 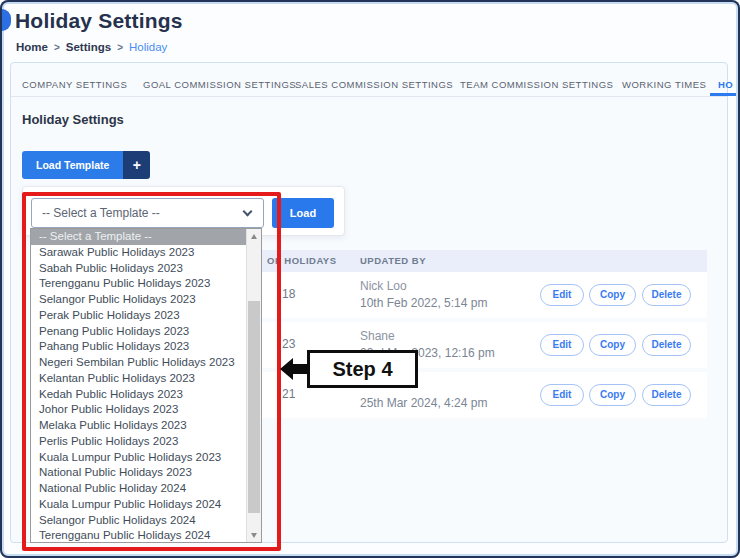 What do you see at coordinates (384, 286) in the screenshot?
I see `updated-by-name: Nick Loo` at bounding box center [384, 286].